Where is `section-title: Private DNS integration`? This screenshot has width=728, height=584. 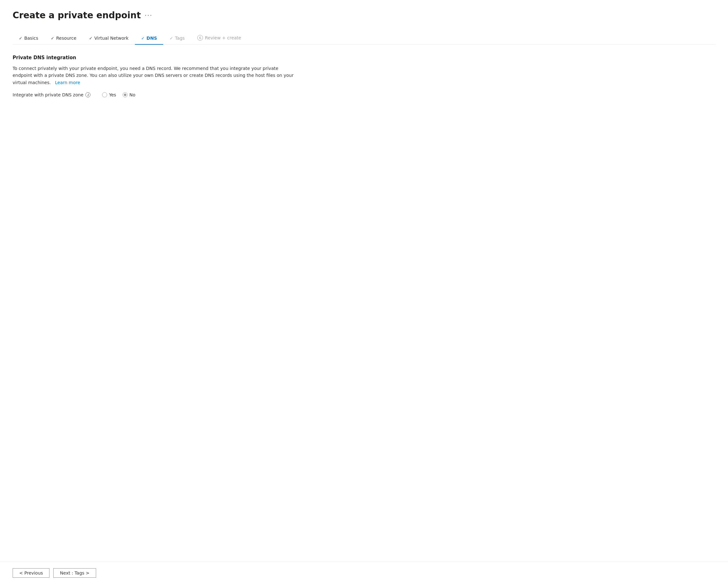
section-title: Private DNS integration is located at coordinates (154, 57).